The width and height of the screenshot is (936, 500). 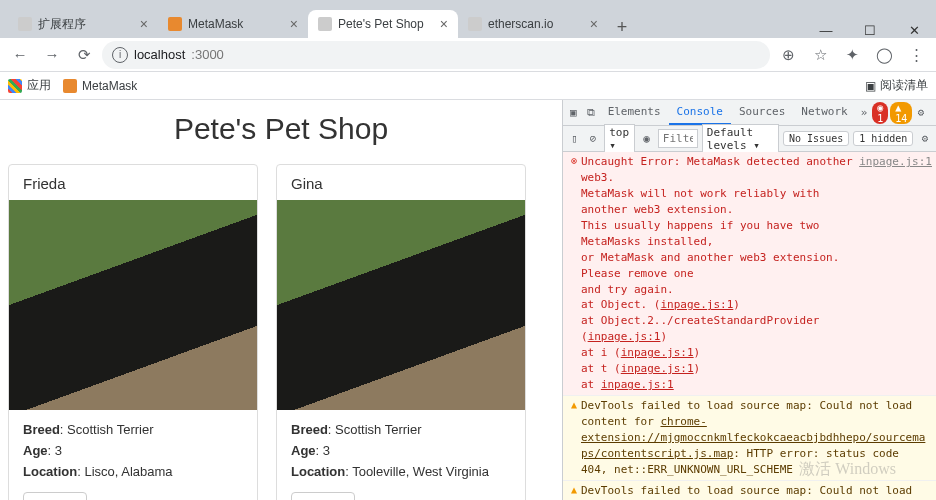 I want to click on error-count-badge: ◉ 1, so click(x=880, y=113).